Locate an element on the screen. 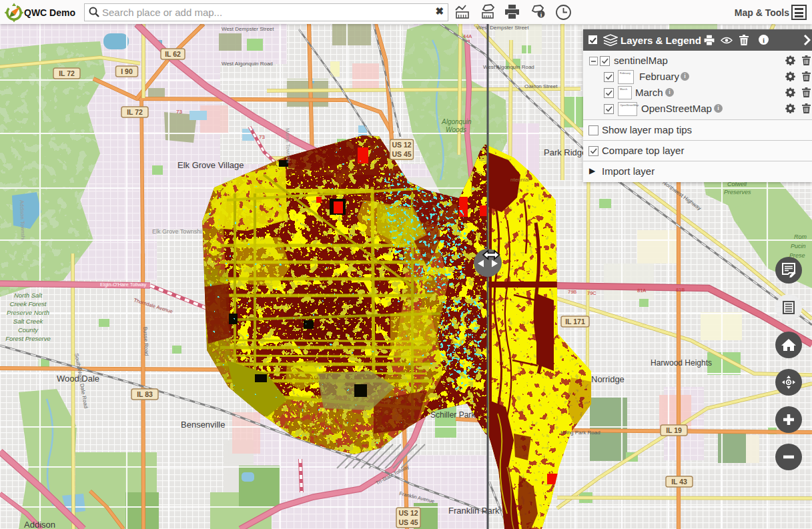  svg-text: ntennial is located at coordinates (520, 180).